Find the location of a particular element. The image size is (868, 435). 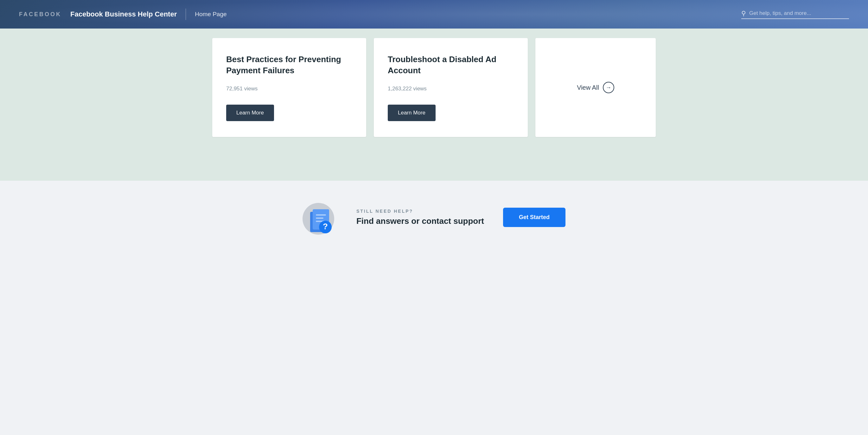

search-area: ⚲ is located at coordinates (795, 14).